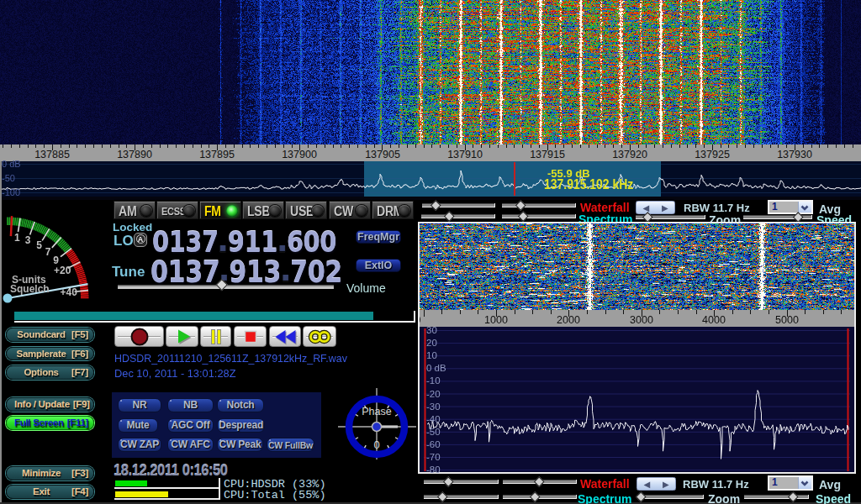 The width and height of the screenshot is (861, 504). What do you see at coordinates (461, 482) in the screenshot?
I see `waterfall-brightness-slider-bottom` at bounding box center [461, 482].